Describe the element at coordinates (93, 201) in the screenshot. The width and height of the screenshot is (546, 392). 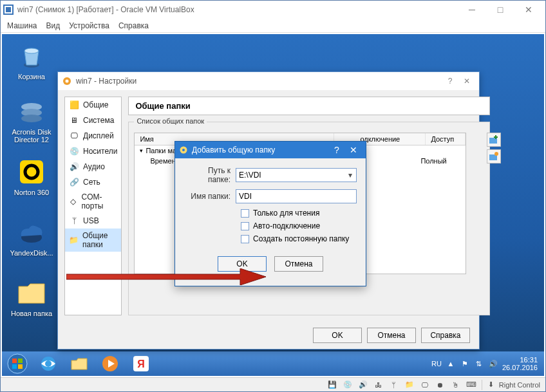
I see `nav-com-ports: ◇COM-порты` at that location.